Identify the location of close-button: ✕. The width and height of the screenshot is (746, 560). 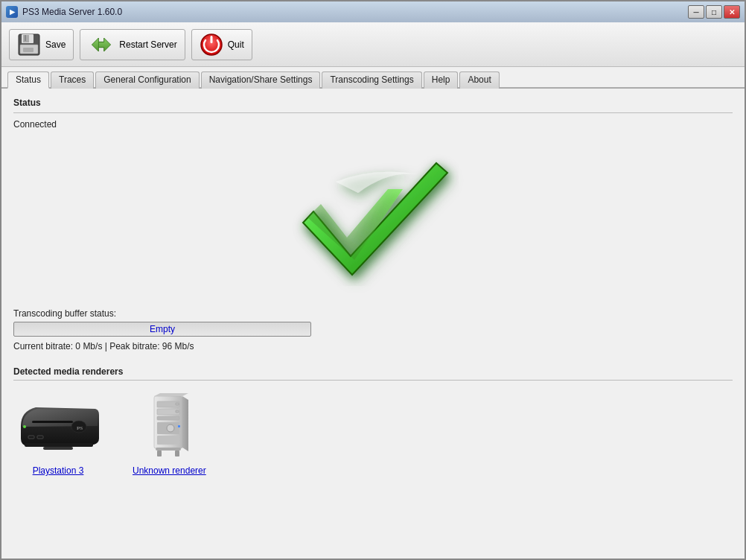
(732, 12).